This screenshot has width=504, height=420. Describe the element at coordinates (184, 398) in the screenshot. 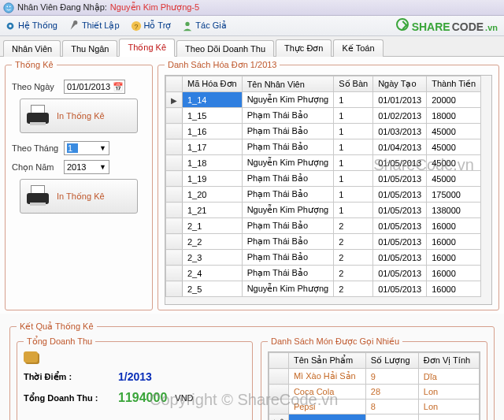

I see `currency-label: VND` at that location.